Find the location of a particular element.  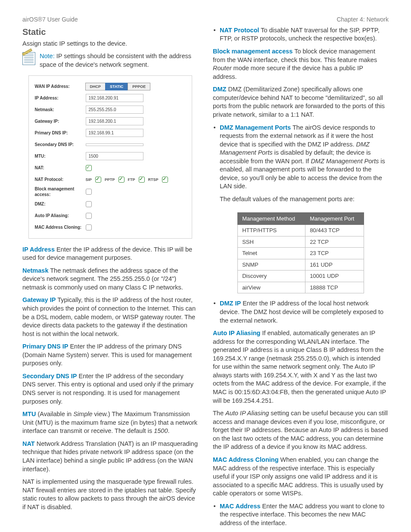

body-italic-1: Simple is located at coordinates (83, 414).